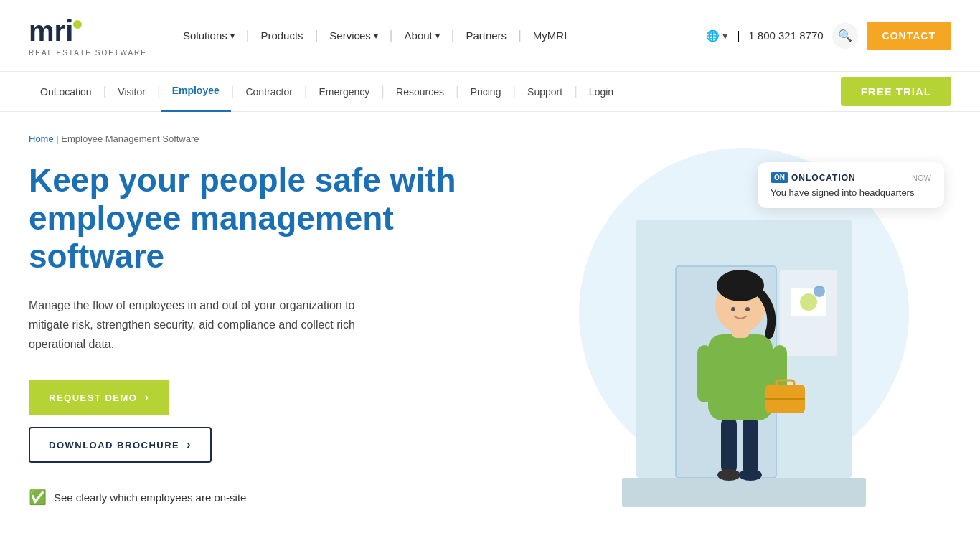  I want to click on check-item-label-1: See clearly which employees are on-site, so click(150, 498).